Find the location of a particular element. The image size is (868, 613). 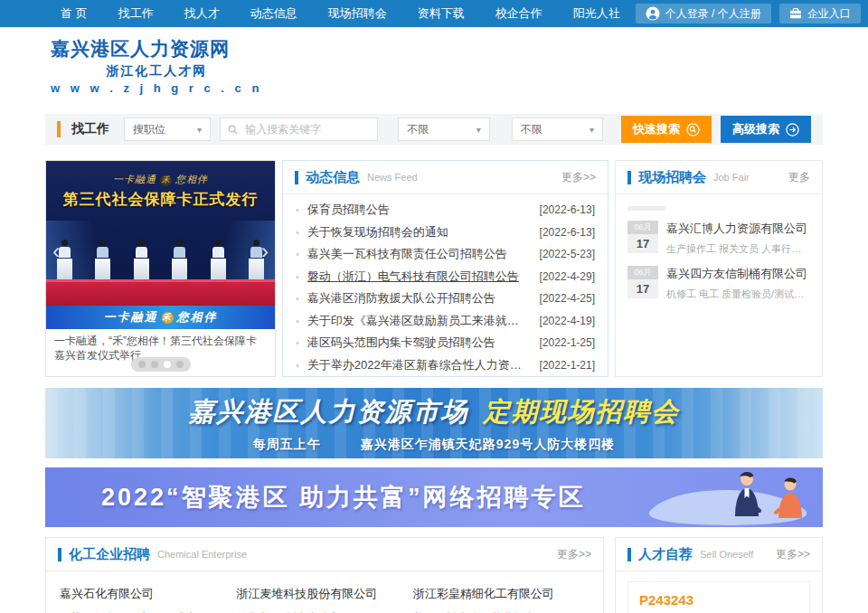

quick-search-button: 快速搜索 is located at coordinates (666, 129).